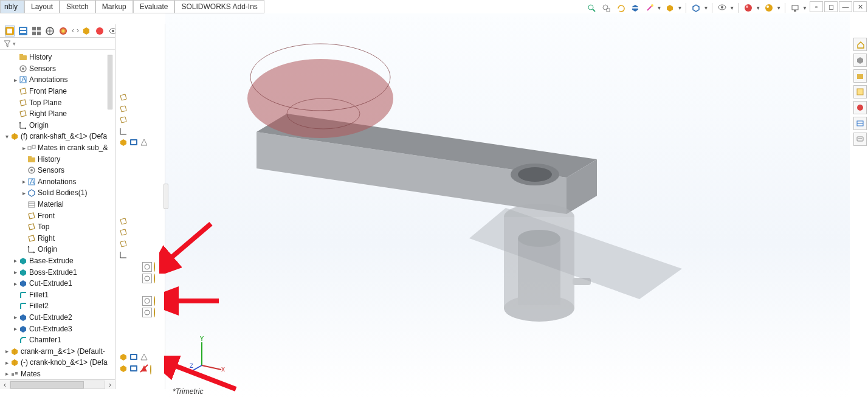 The width and height of the screenshot is (868, 397). Describe the element at coordinates (860, 108) in the screenshot. I see `taskpane-appearances-icon` at that location.